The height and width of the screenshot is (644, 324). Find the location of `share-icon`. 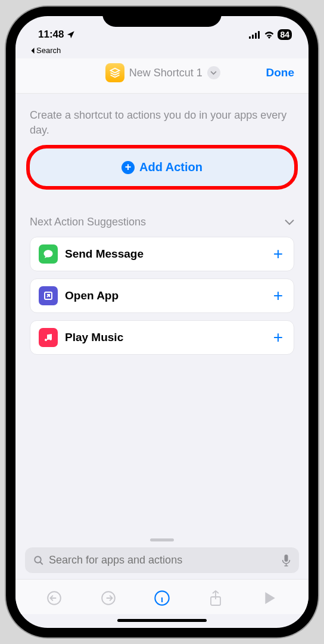

share-icon is located at coordinates (216, 598).